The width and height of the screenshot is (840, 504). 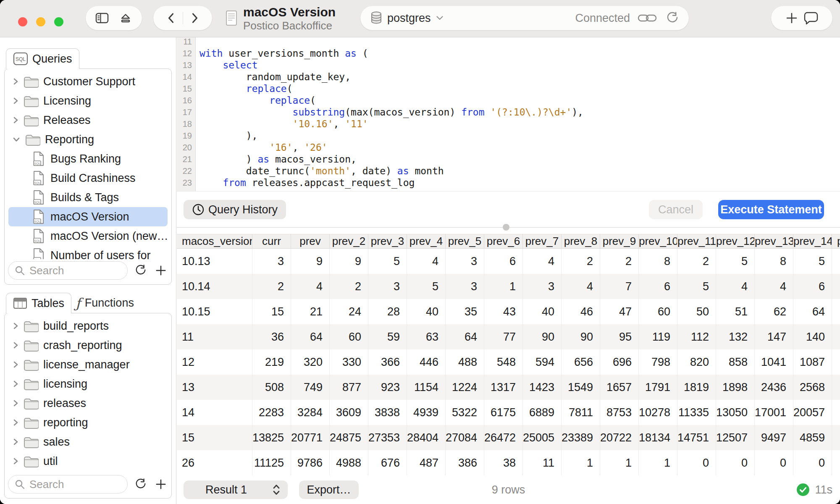 I want to click on cell: 2568, so click(x=813, y=387).